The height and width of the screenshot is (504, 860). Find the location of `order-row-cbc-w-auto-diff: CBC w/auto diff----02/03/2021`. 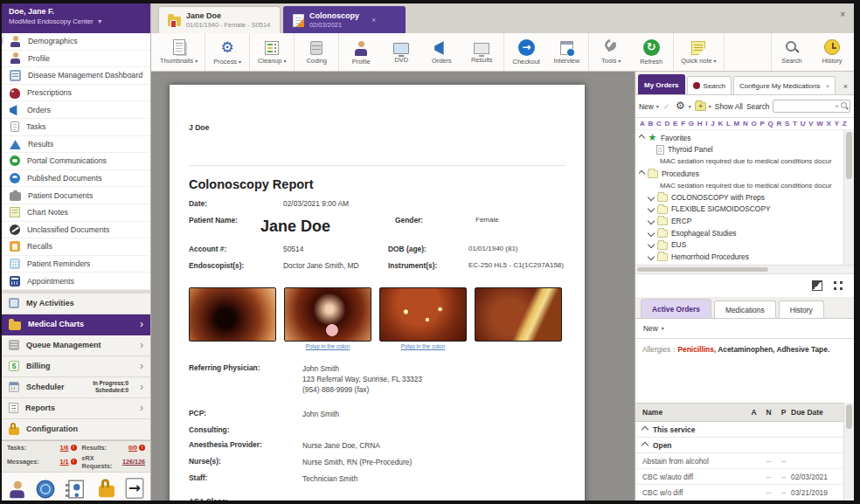

order-row-cbc-w-auto-diff: CBC w/auto diff----02/03/2021 is located at coordinates (745, 477).